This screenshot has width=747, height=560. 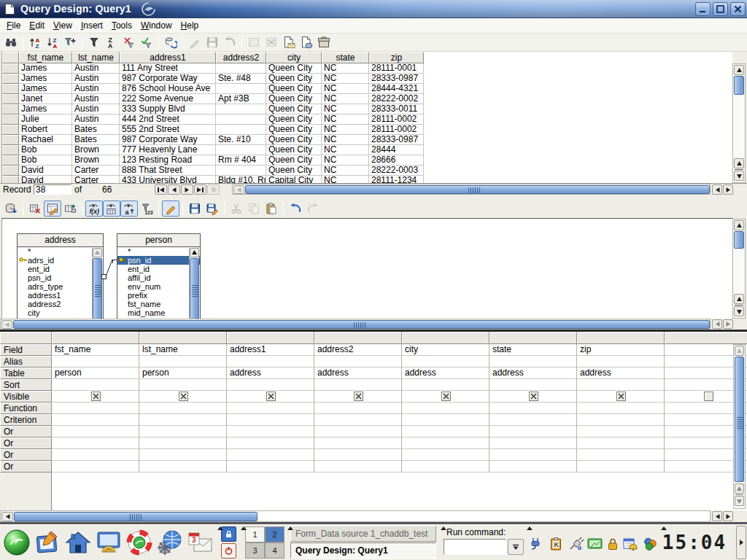 I want to click on table-cell: 111 Any Street, so click(x=168, y=69).